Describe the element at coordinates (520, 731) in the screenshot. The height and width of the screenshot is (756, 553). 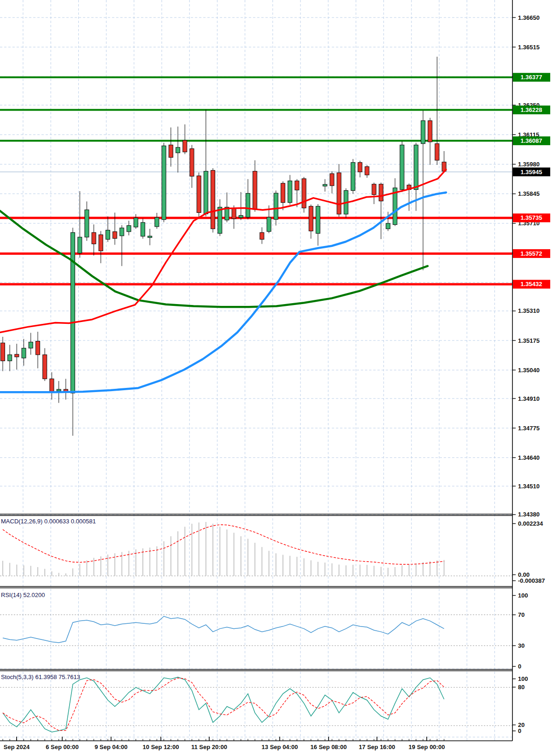
I see `stoch-scale-label: 0` at that location.